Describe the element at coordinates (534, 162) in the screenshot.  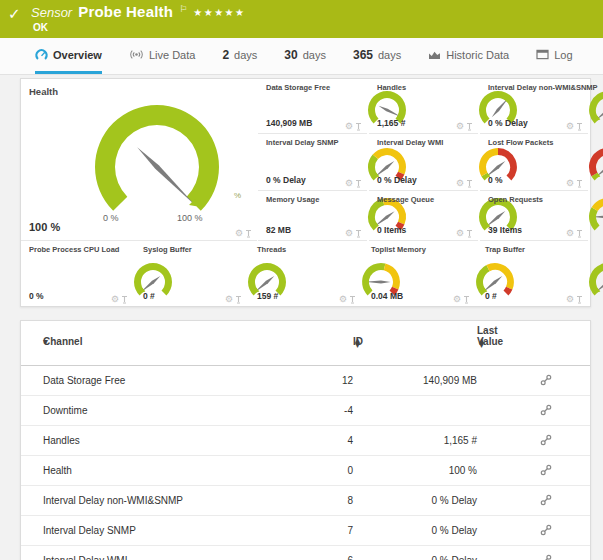
I see `gauge-cell-lost-flow-packets: Lost Flow Packets0 %⚙` at that location.